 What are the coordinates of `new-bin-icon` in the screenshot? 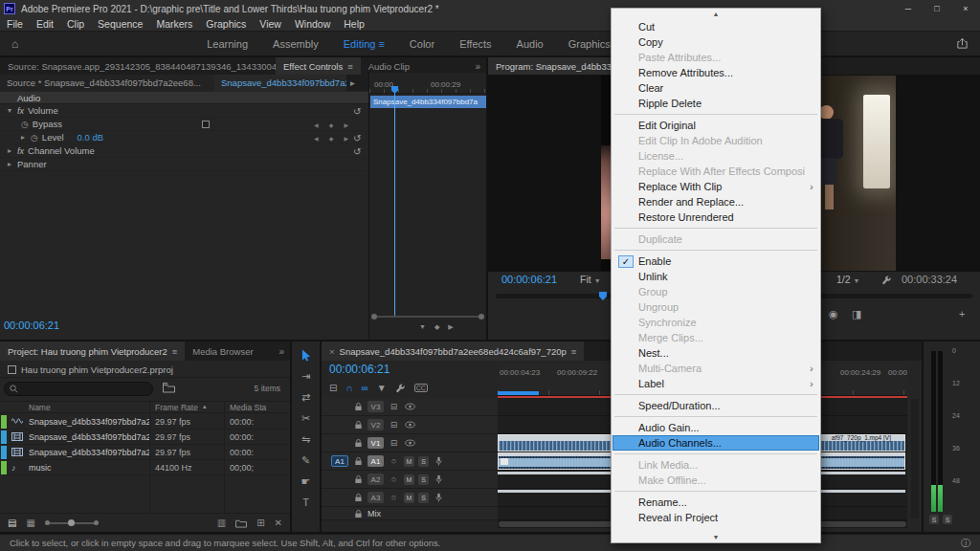 It's located at (241, 523).